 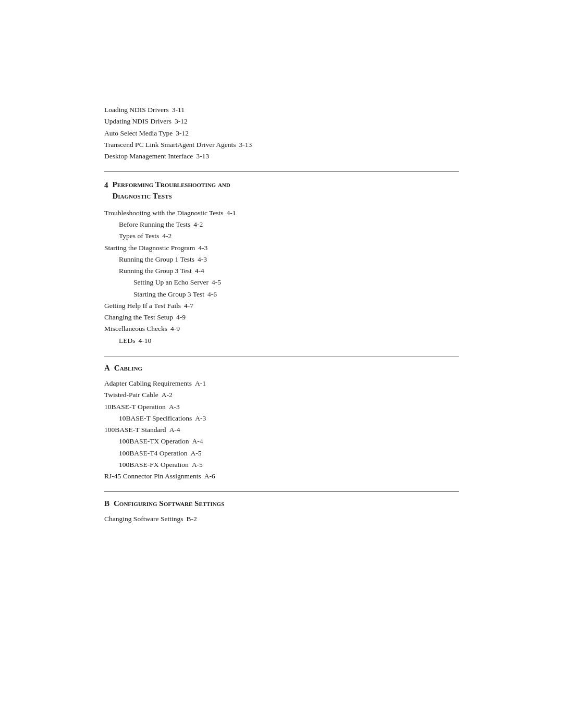 I want to click on chapter-entries: Troubleshooting with the Diagnostic Test…, so click(x=282, y=277).